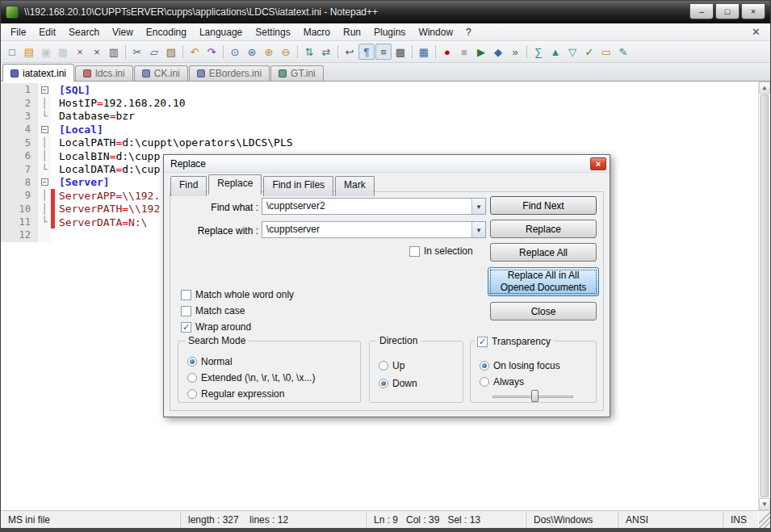 This screenshot has height=532, width=771. Describe the element at coordinates (229, 73) in the screenshot. I see `tab-eborders-ini: EBorders.ini` at that location.